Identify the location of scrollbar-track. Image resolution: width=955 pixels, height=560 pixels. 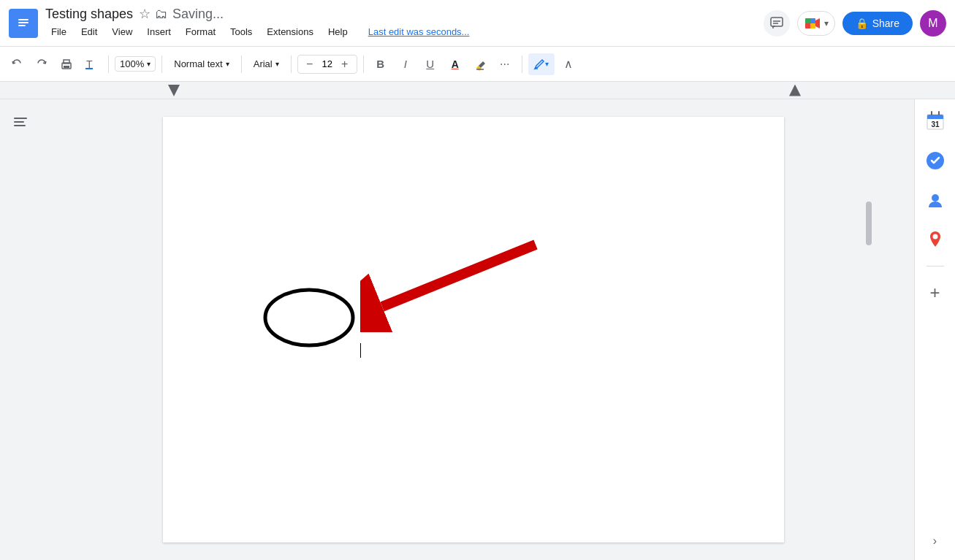
(869, 380).